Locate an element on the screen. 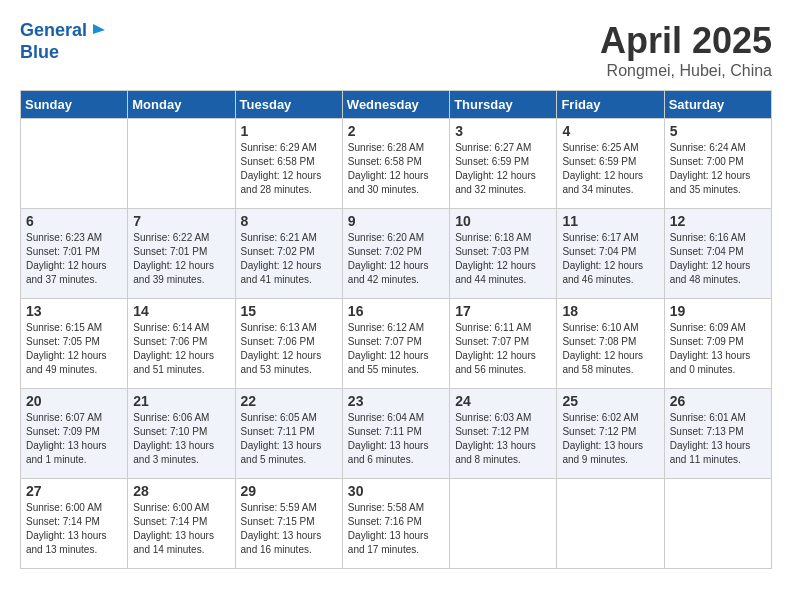  calendar-cell: 5Sunrise: 6:24 AM Sunset: 7:00 PM Daylig… is located at coordinates (718, 164).